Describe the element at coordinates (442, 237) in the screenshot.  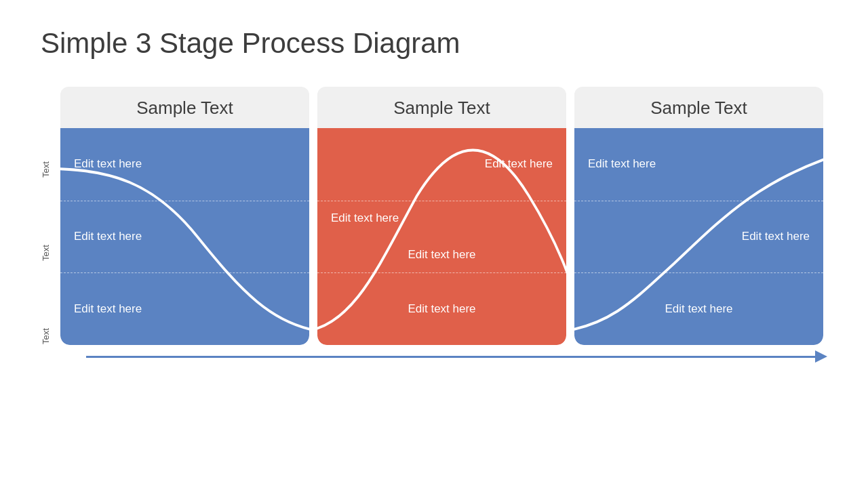
I see `stage-2-texts: Edit text here Edit text here Edit text …` at that location.